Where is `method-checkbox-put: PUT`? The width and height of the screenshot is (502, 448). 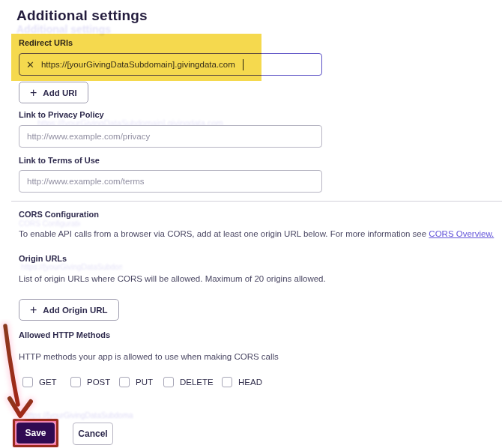 method-checkbox-put: PUT is located at coordinates (136, 382).